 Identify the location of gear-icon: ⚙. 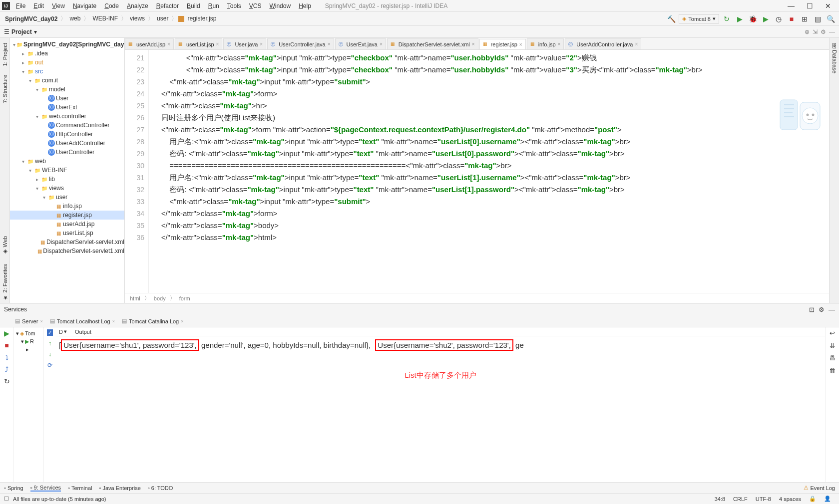
(822, 309).